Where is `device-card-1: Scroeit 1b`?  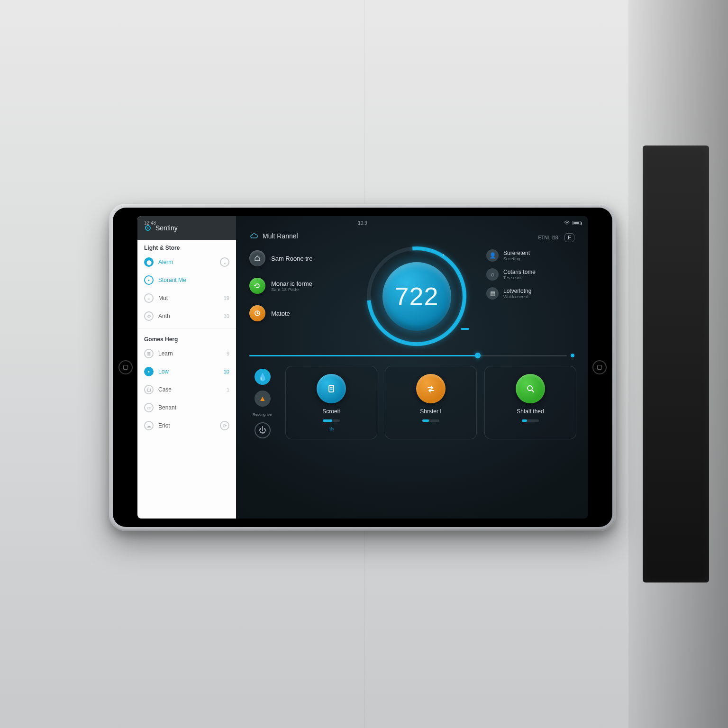 device-card-1: Scroeit 1b is located at coordinates (331, 403).